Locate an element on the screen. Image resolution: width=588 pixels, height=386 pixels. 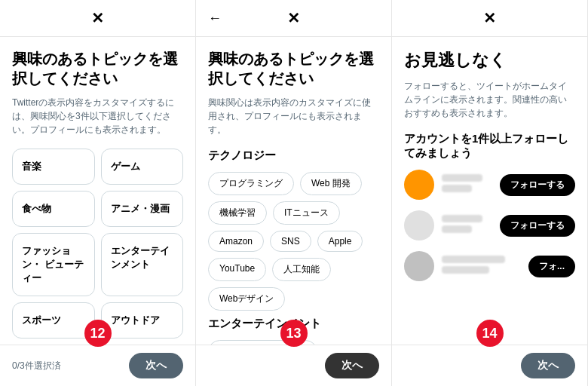
chip-Apple: Apple is located at coordinates (341, 241).